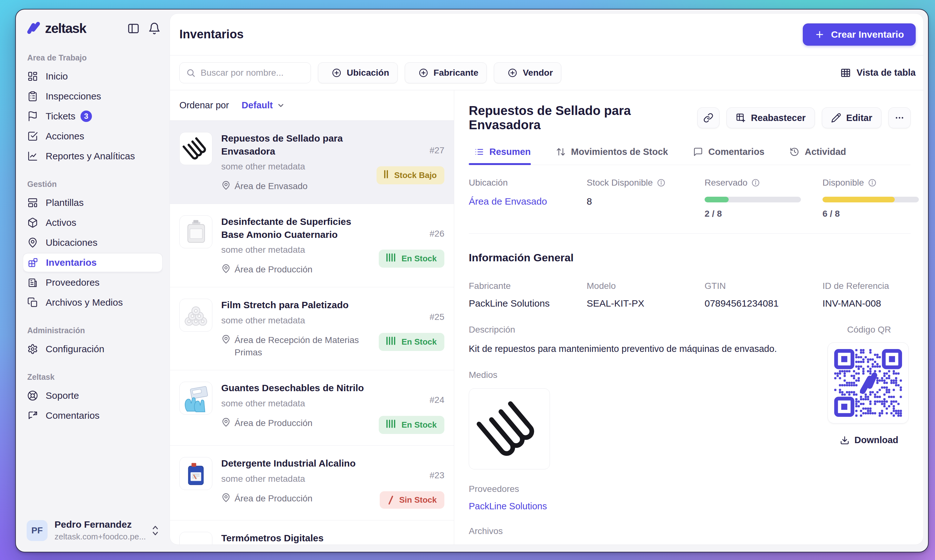  I want to click on item-location: Área de Recepción de Materias Primas, so click(298, 346).